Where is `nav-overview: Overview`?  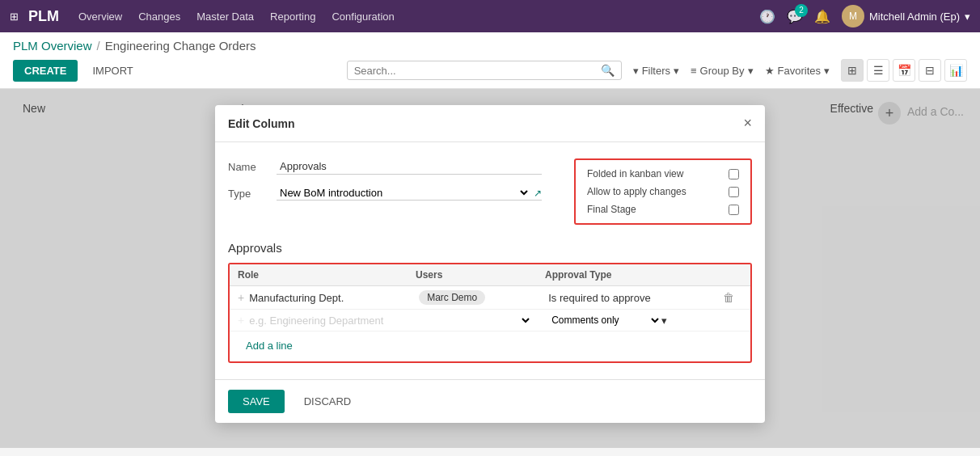 nav-overview: Overview is located at coordinates (100, 16).